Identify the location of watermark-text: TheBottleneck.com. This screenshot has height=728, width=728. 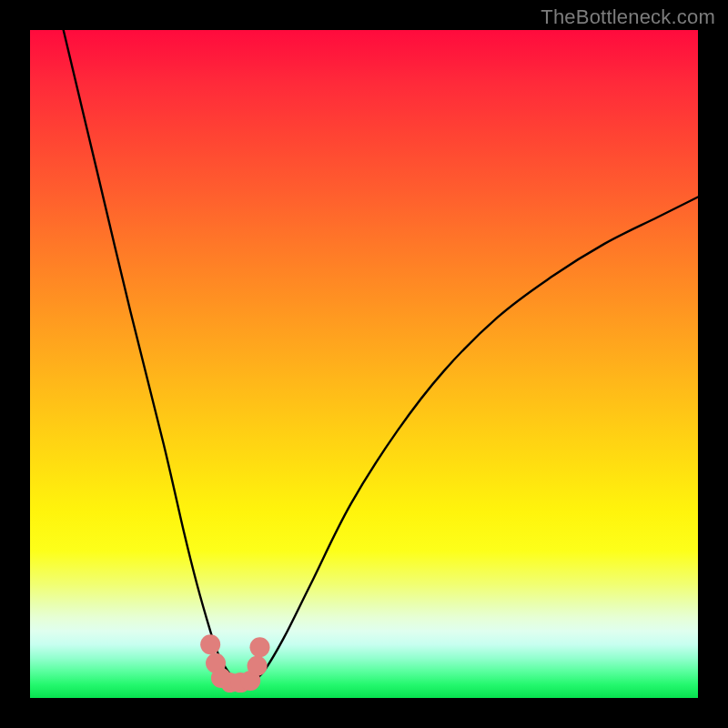
(628, 17).